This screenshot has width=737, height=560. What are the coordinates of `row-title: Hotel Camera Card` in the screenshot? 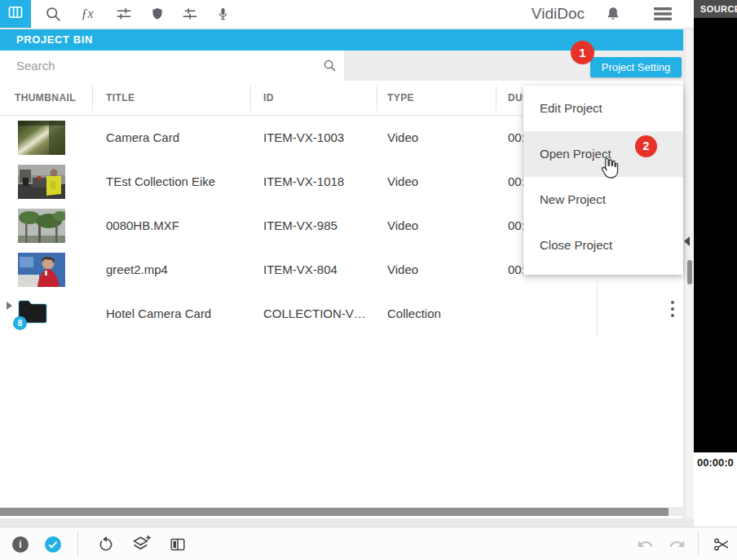 It's located at (158, 314).